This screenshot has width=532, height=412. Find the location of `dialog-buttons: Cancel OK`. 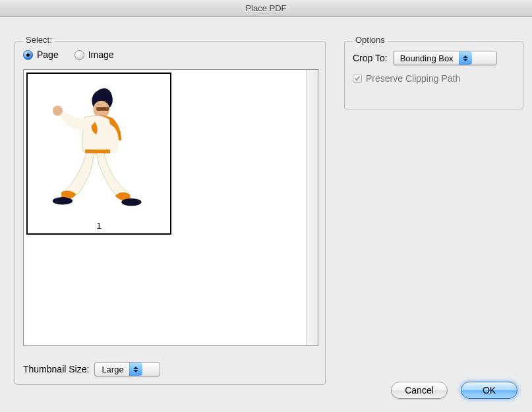

dialog-buttons: Cancel OK is located at coordinates (454, 390).